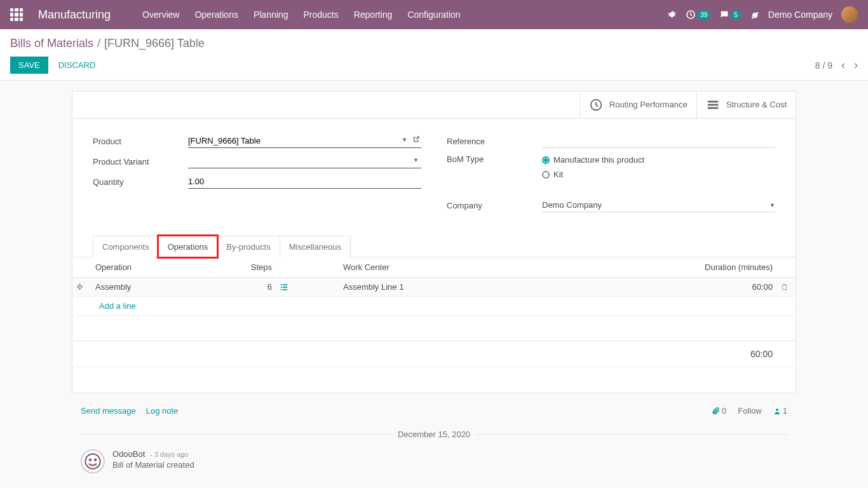 The width and height of the screenshot is (868, 488). I want to click on breadcrumb-current: [FURN_9666] Table, so click(154, 43).